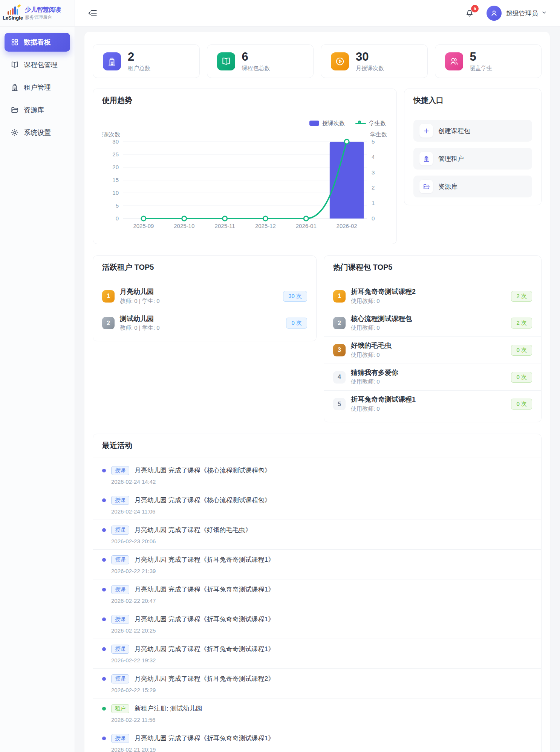  I want to click on sidebar-item-resources: 资源库, so click(37, 110).